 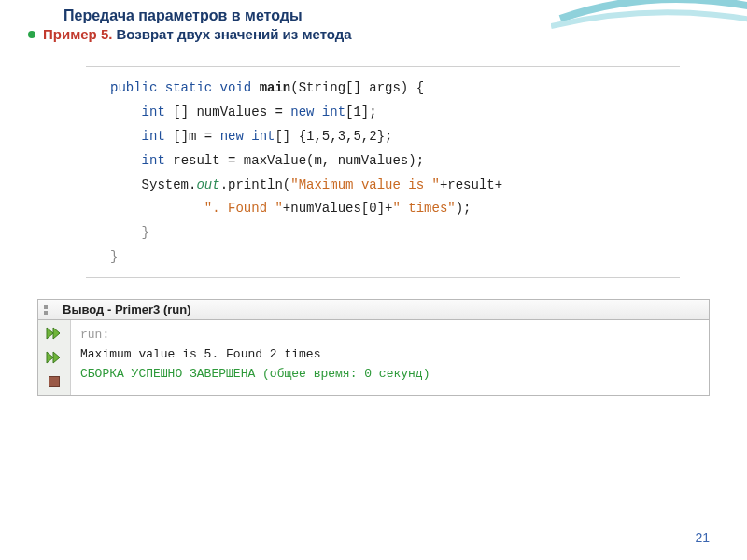 What do you see at coordinates (702, 538) in the screenshot?
I see `page-number: 21` at bounding box center [702, 538].